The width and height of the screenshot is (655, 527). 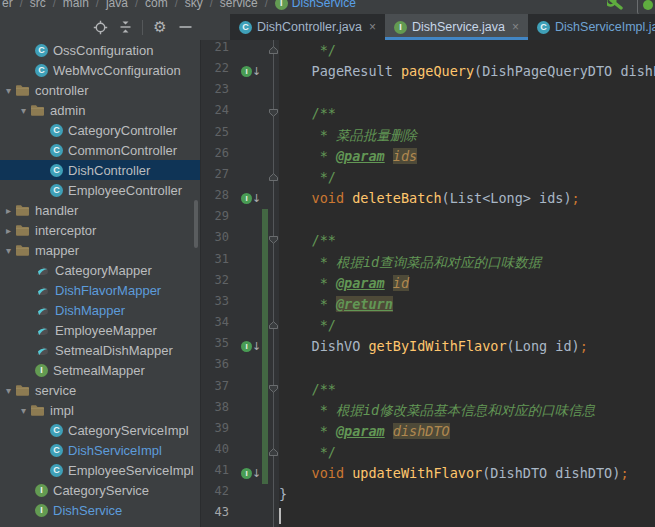 I want to click on close-tab-icon: ×, so click(x=372, y=27).